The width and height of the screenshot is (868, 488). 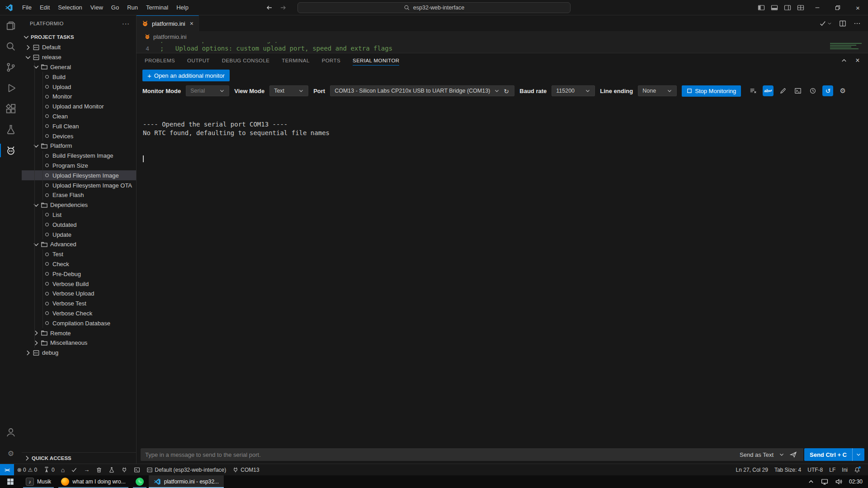 I want to click on auto-reconnect-icon: ↺, so click(x=828, y=91).